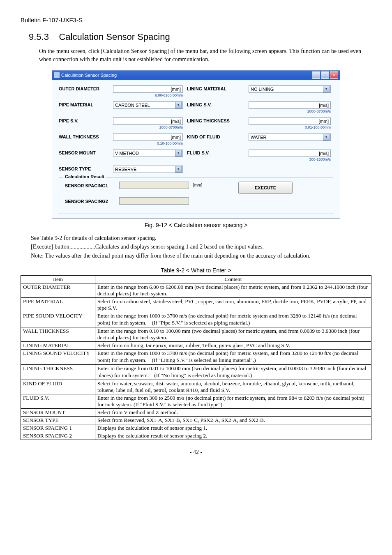  I want to click on table-cell-item: SENSOR SPACING 2, so click(58, 436).